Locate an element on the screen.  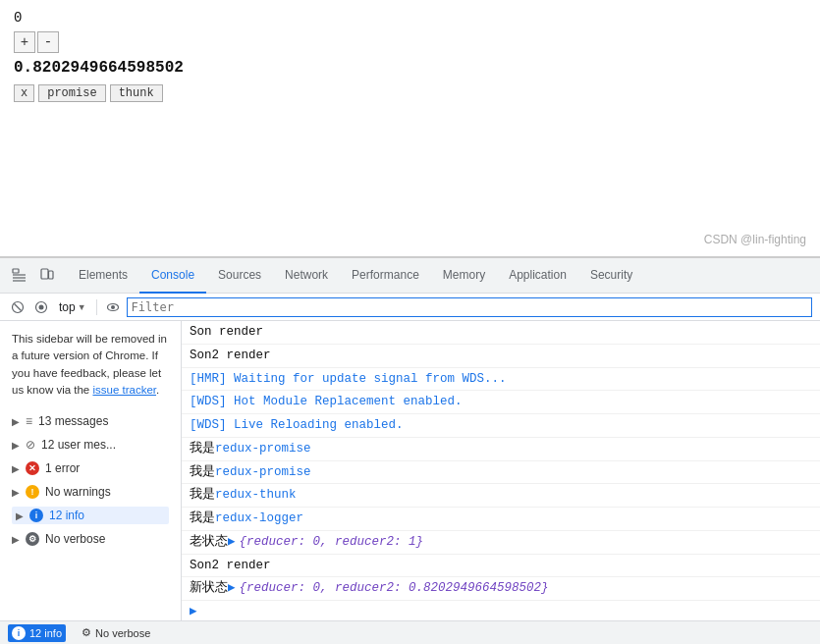
log-line-9: 我是redux-logger is located at coordinates (501, 519).